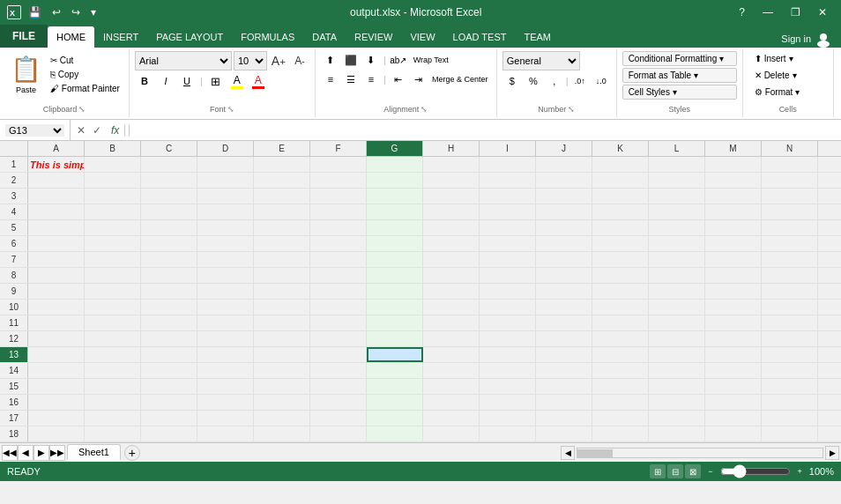 The height and width of the screenshot is (504, 841). Describe the element at coordinates (677, 386) in the screenshot. I see `cell-L15` at that location.